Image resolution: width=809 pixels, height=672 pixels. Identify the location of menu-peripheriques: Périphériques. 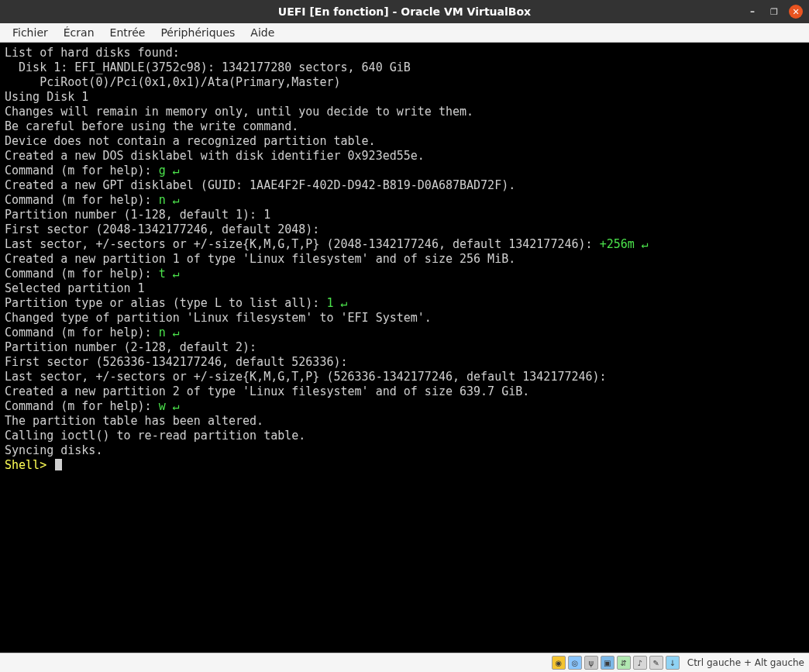
(198, 33).